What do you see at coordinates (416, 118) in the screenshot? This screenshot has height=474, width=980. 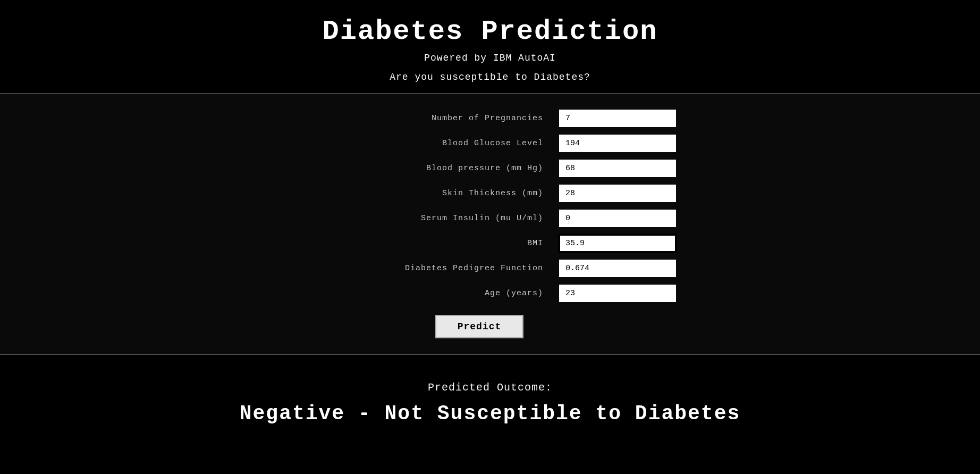 I see `label-pregnancies: Number of Pregnancies` at bounding box center [416, 118].